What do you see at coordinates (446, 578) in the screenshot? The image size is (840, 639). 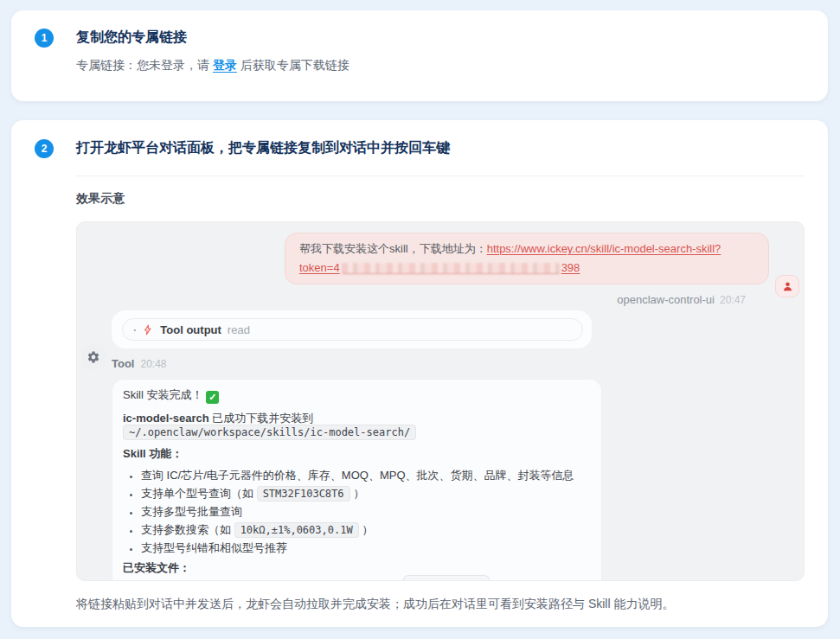 I see `cutoff-scroll-button` at bounding box center [446, 578].